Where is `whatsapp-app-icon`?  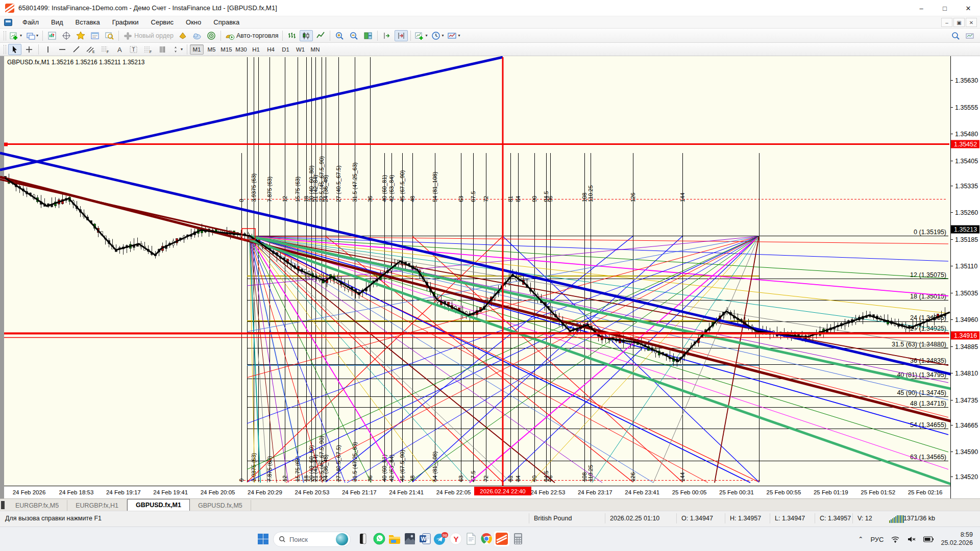
whatsapp-app-icon is located at coordinates (379, 539).